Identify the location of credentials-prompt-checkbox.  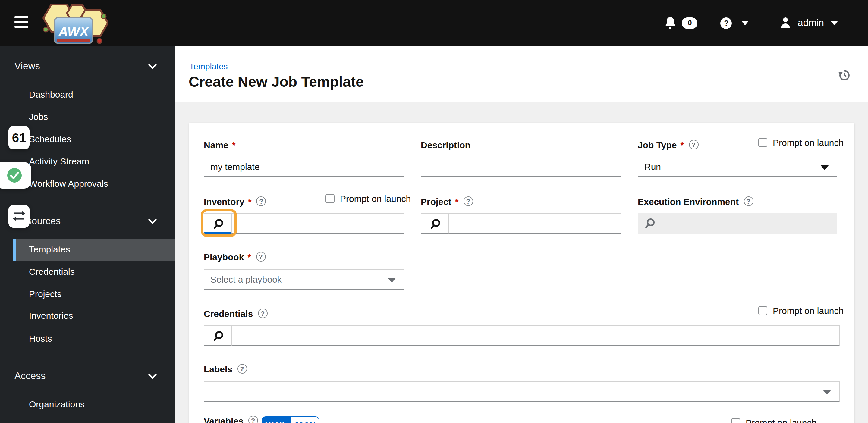
(763, 311).